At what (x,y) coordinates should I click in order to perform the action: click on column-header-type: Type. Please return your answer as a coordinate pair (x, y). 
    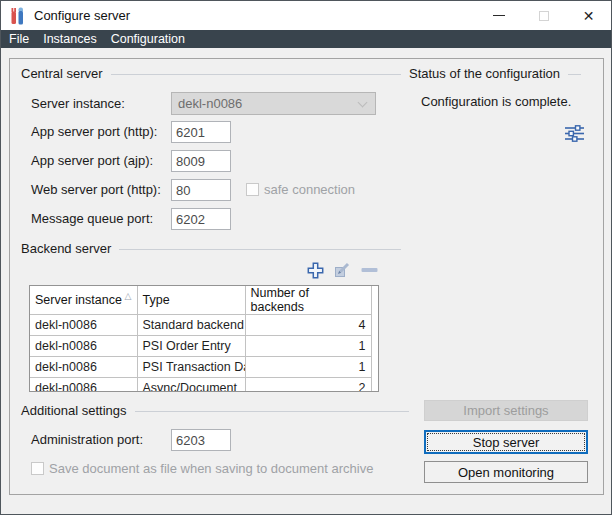
    Looking at the image, I should click on (191, 300).